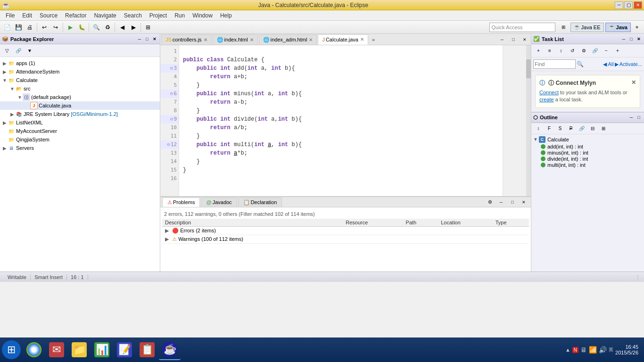  What do you see at coordinates (82, 27) in the screenshot?
I see `debug-button: 🐛` at bounding box center [82, 27].